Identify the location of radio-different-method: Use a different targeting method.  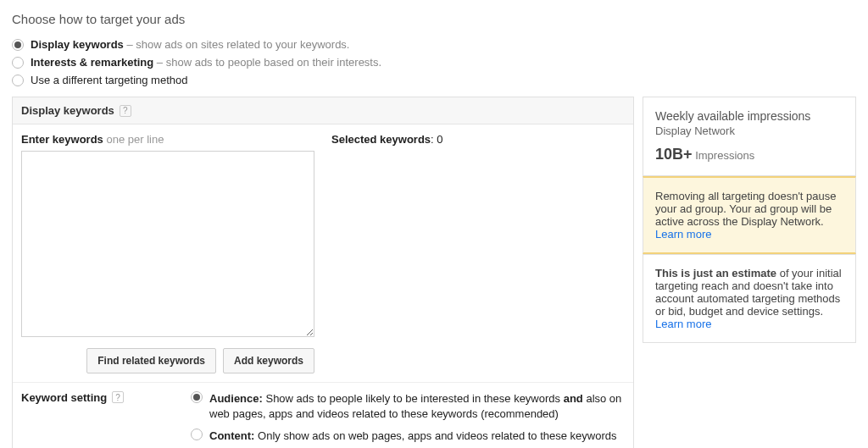
(434, 80).